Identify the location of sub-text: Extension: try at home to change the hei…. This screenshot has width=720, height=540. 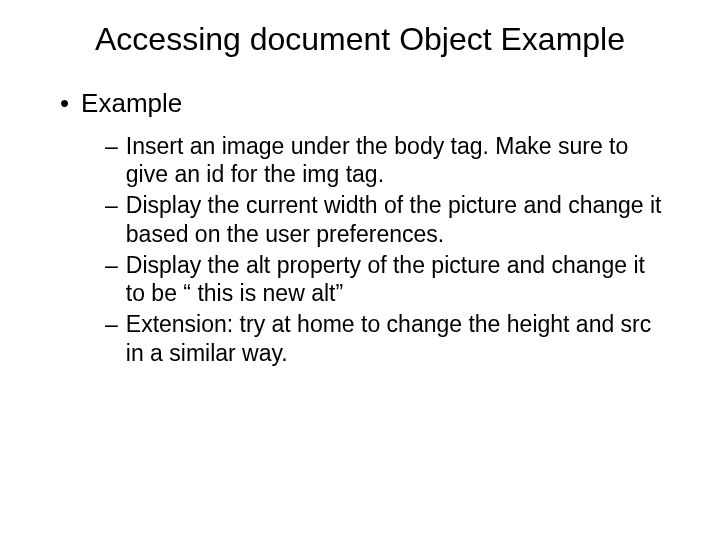
(396, 339).